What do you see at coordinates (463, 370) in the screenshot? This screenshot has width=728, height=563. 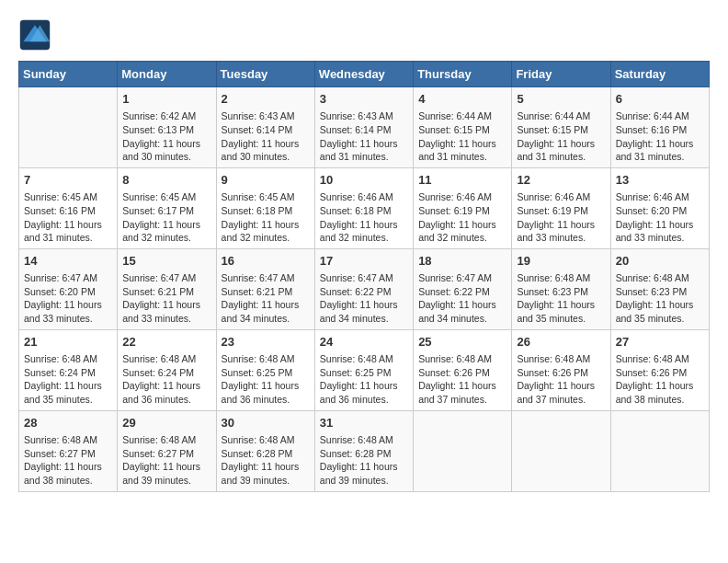 I see `day-cell: 25Sunrise: 6:48 AMSunset: 6:26 PMDayligh…` at bounding box center [463, 370].